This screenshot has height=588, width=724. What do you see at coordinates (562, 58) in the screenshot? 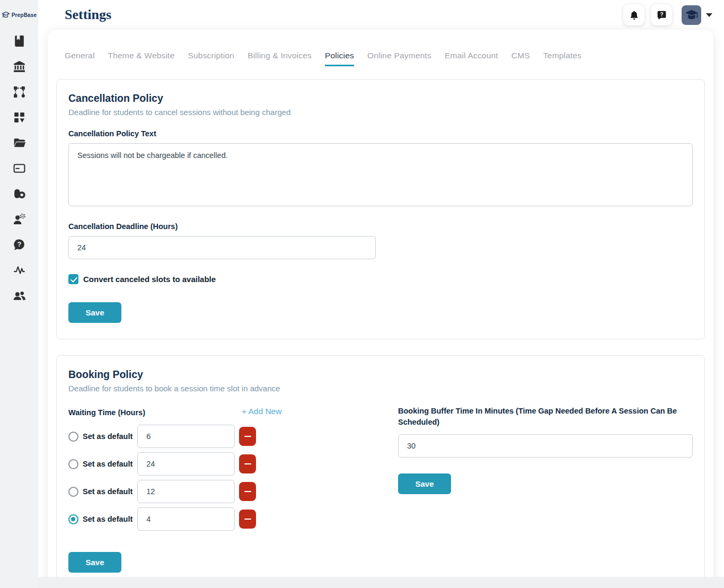
I see `tab-templates: Templates` at bounding box center [562, 58].